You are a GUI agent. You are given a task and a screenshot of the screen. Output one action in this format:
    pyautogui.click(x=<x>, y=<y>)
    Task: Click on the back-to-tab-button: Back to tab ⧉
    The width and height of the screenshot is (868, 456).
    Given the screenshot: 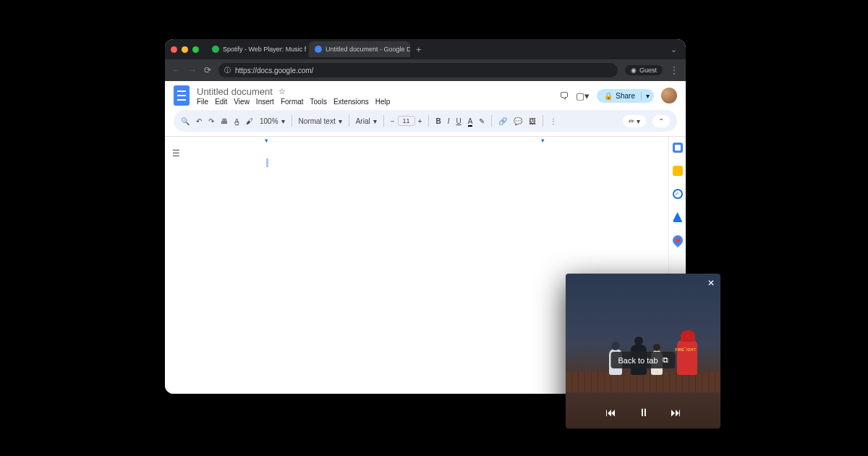 What is the action you would take?
    pyautogui.click(x=642, y=360)
    